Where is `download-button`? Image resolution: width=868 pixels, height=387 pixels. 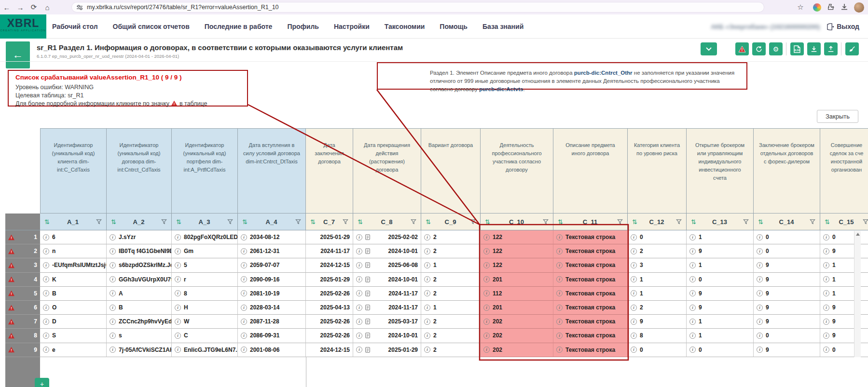
download-button is located at coordinates (814, 49).